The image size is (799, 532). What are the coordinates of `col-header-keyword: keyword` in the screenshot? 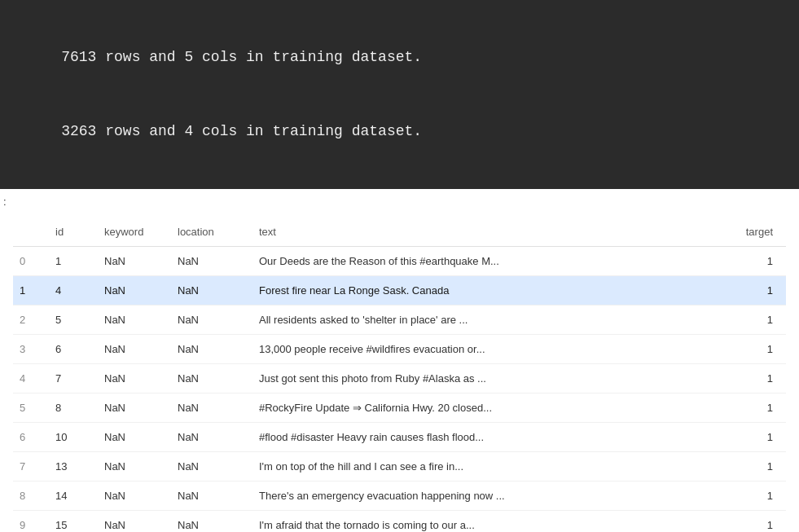 It's located at (128, 232).